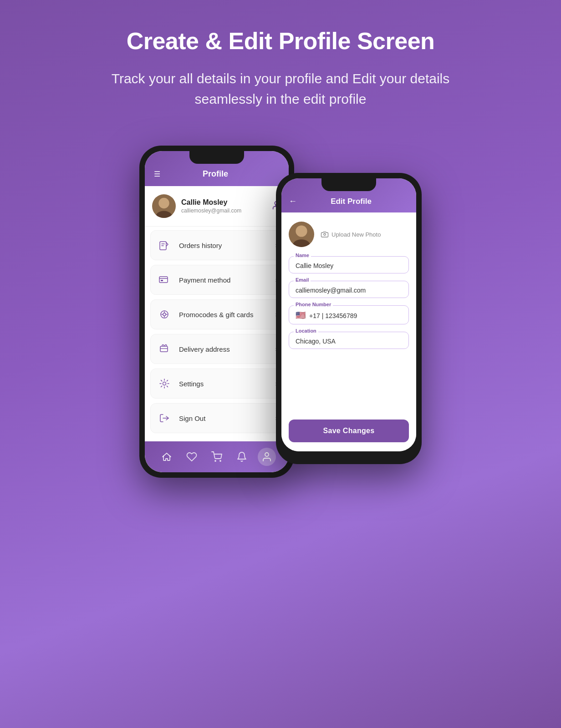 This screenshot has width=561, height=728. Describe the element at coordinates (217, 384) in the screenshot. I see `menu-item-settings: Settings ›` at that location.